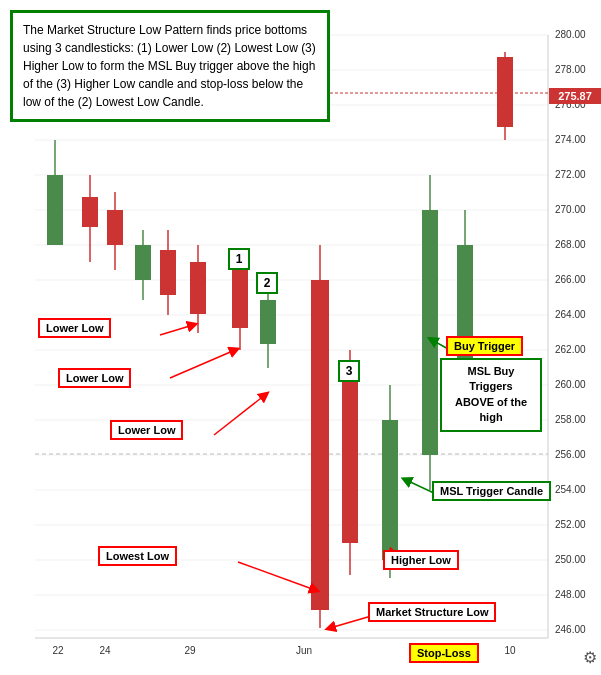 This screenshot has height=675, width=601. Describe the element at coordinates (590, 658) in the screenshot. I see `settings-gear-icon: ⚙` at that location.